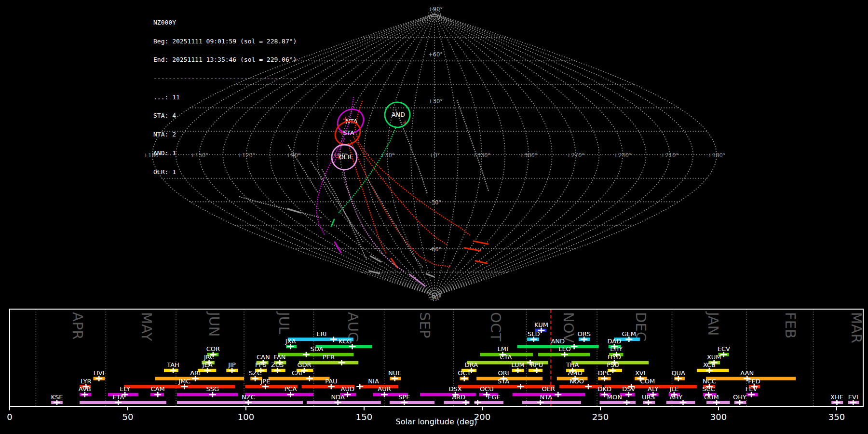 The image size is (868, 434). I want to click on month-label-MAR: MAR, so click(856, 328).